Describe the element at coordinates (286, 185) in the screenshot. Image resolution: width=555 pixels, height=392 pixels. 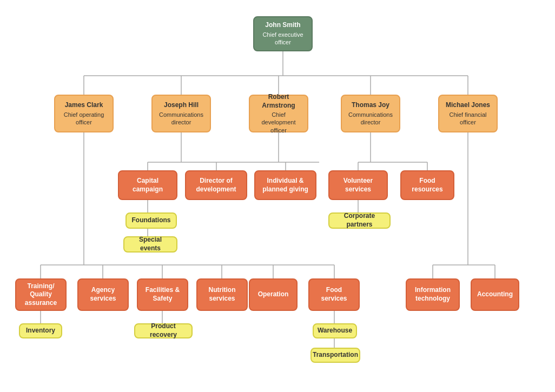
I see `individual-node: Individual & planned giving` at that location.